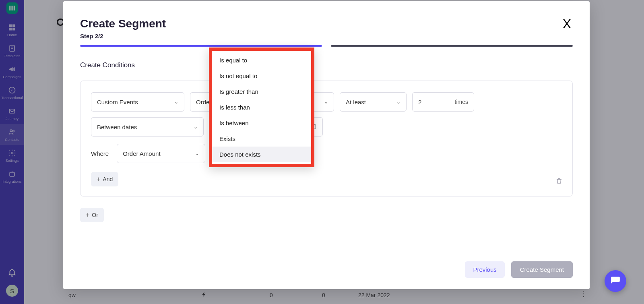 The width and height of the screenshot is (644, 304). What do you see at coordinates (262, 123) in the screenshot?
I see `dropdown-option-is-between: Is between` at bounding box center [262, 123].